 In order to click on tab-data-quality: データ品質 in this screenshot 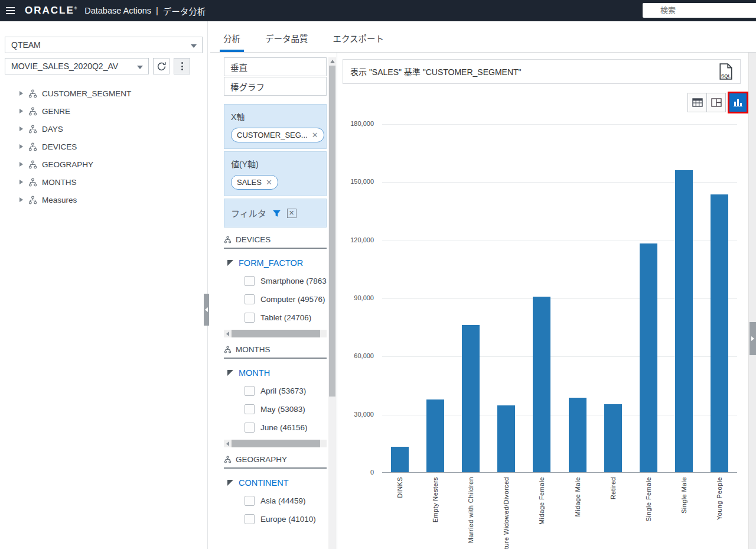, I will do `click(287, 42)`.